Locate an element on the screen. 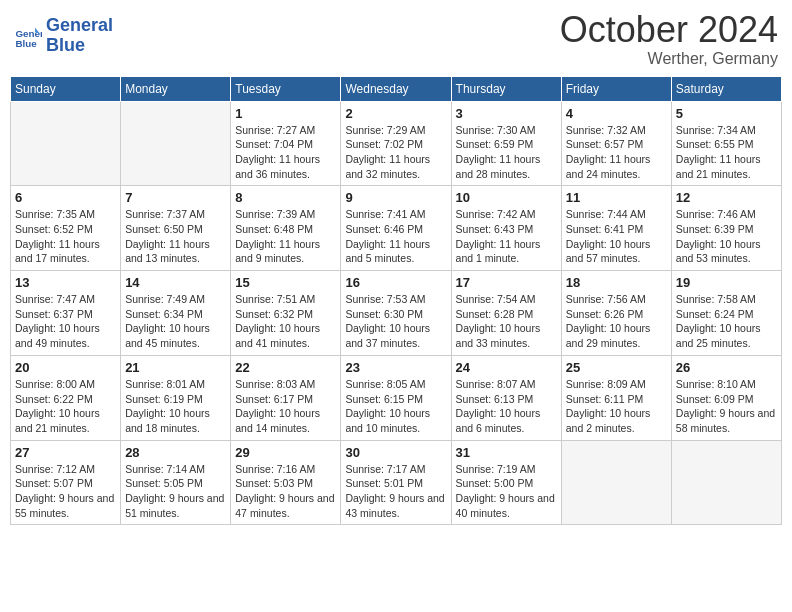 This screenshot has width=792, height=612. day-number: 26 is located at coordinates (726, 368).